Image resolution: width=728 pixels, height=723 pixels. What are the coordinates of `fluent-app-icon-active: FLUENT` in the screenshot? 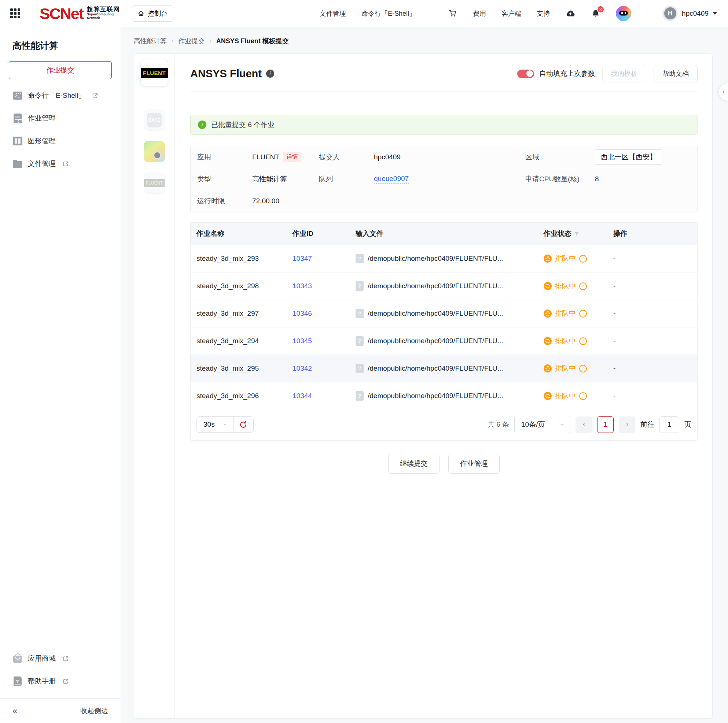 It's located at (154, 73).